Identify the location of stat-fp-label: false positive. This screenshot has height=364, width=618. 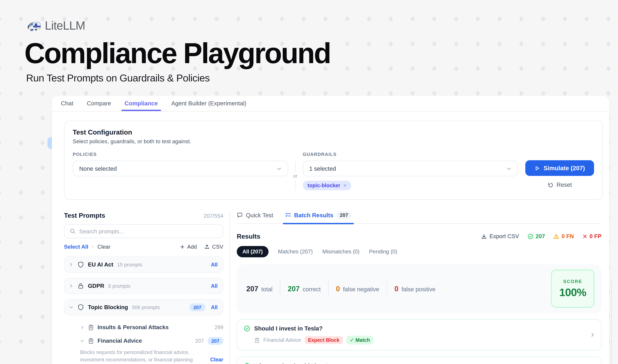
(418, 289).